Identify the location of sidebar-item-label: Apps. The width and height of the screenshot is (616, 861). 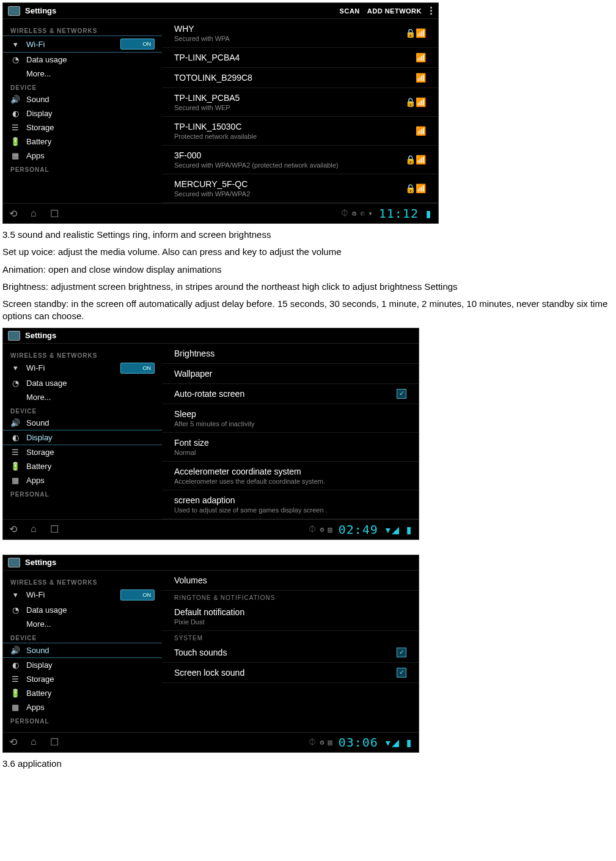
(35, 155).